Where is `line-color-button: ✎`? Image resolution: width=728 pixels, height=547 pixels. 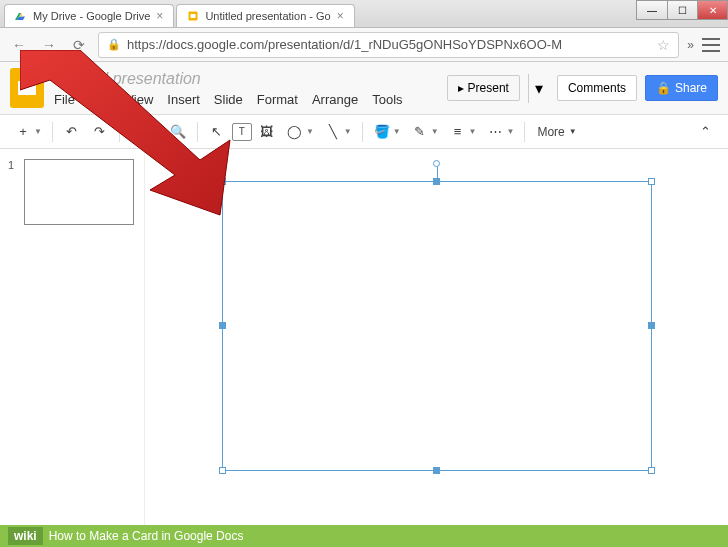
line-color-button: ✎ is located at coordinates (420, 132).